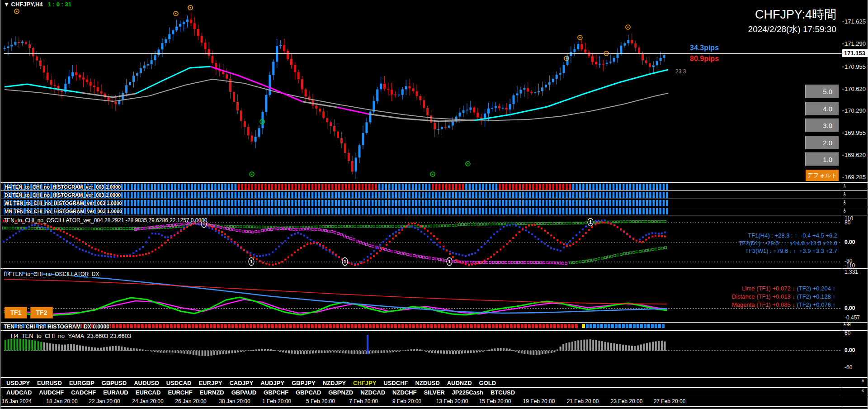 The width and height of the screenshot is (868, 409). What do you see at coordinates (822, 143) in the screenshot?
I see `zoom-level-button: 2.0` at bounding box center [822, 143].